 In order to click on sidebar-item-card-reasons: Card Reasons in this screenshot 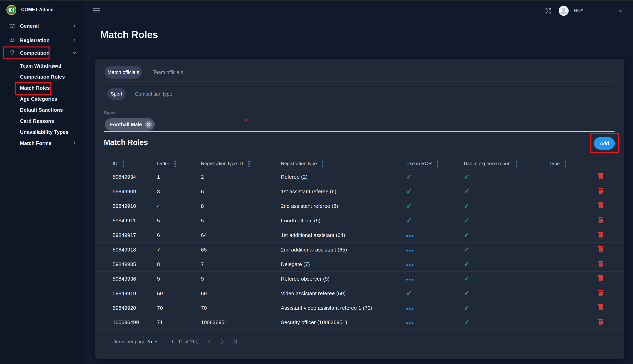, I will do `click(42, 121)`.